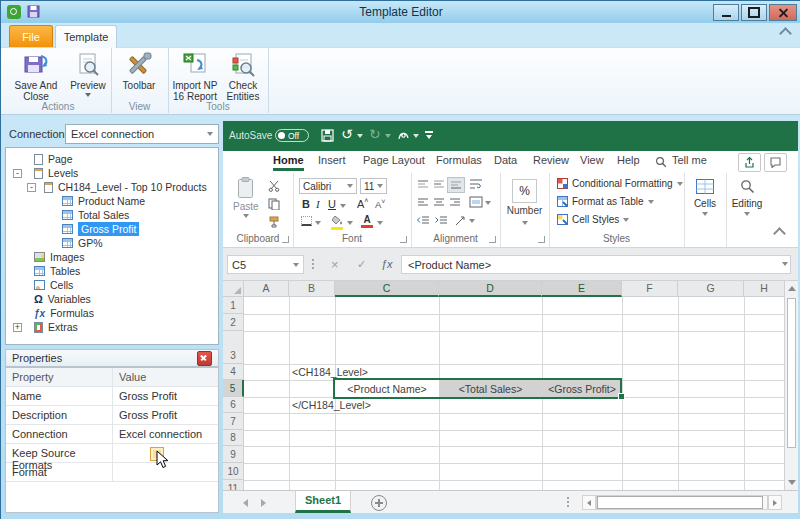 The height and width of the screenshot is (519, 800). What do you see at coordinates (332, 160) in the screenshot?
I see `excel-tab-insert: Insert` at bounding box center [332, 160].